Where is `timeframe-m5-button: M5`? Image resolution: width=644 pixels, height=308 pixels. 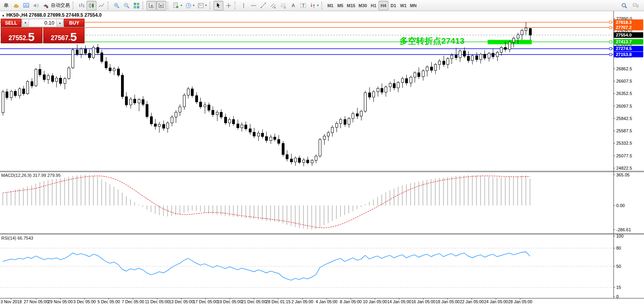
timeframe-m5-button: M5 is located at coordinates (340, 6).